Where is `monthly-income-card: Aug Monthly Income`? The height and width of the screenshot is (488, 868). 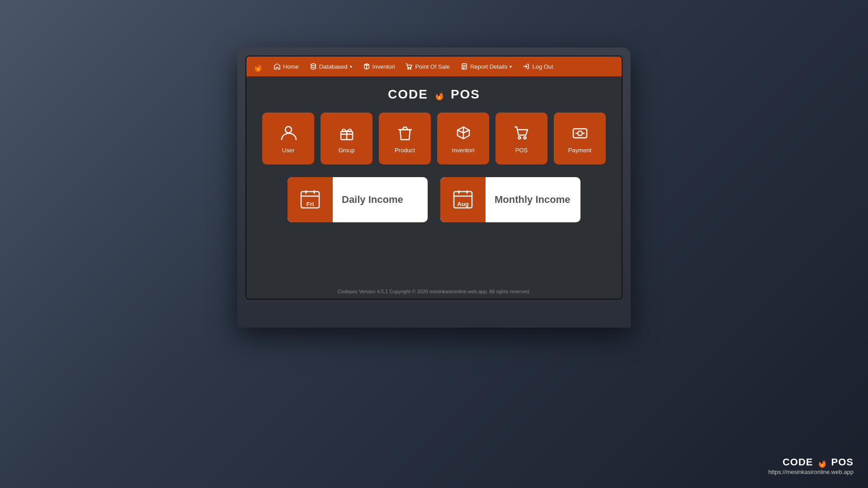 monthly-income-card: Aug Monthly Income is located at coordinates (510, 200).